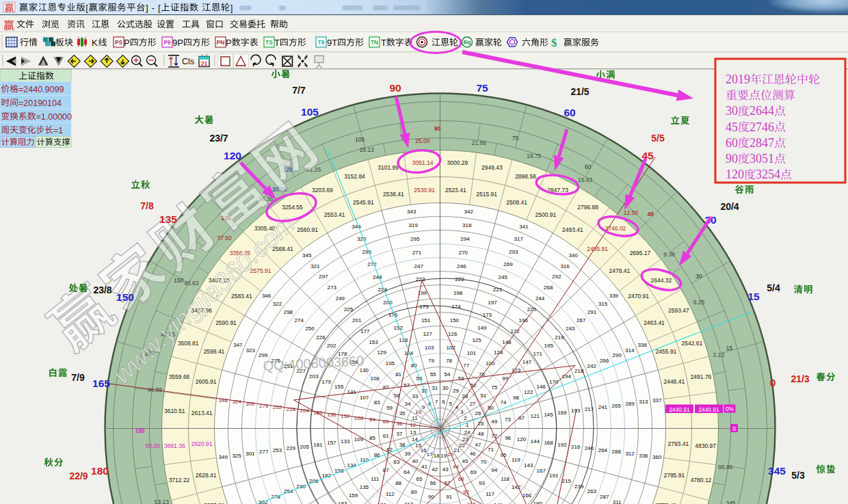  Describe the element at coordinates (589, 409) in the screenshot. I see `svg-text: 217` at that location.